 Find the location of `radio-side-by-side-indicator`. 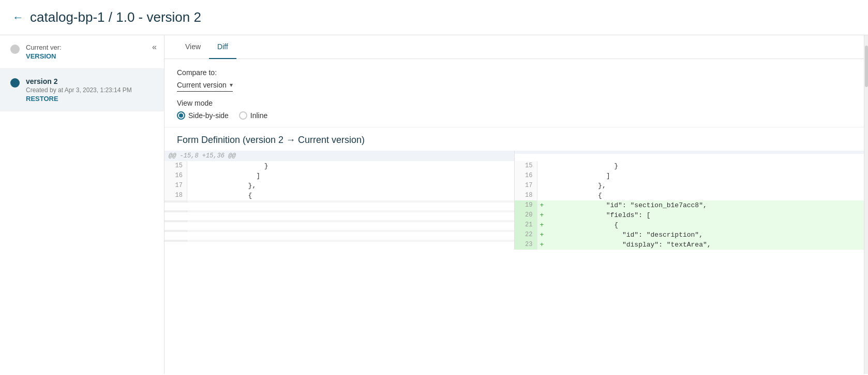

radio-side-by-side-indicator is located at coordinates (181, 116).